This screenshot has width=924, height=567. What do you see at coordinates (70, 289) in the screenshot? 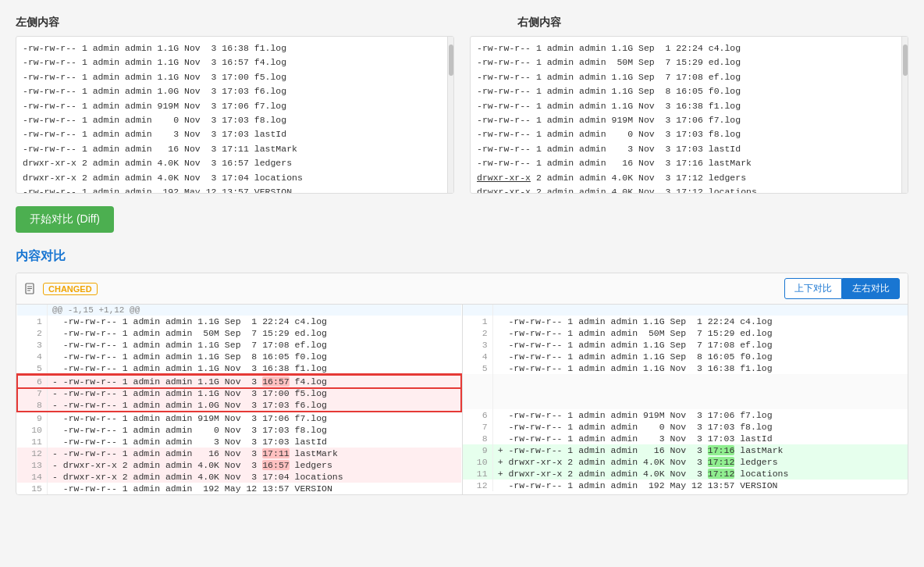
I see `changed-badge: CHANGED` at bounding box center [70, 289].